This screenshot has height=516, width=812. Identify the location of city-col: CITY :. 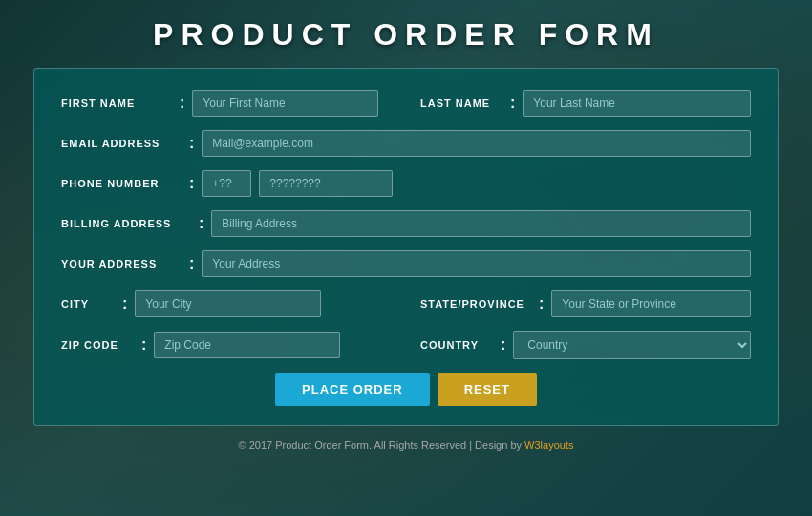
(226, 304).